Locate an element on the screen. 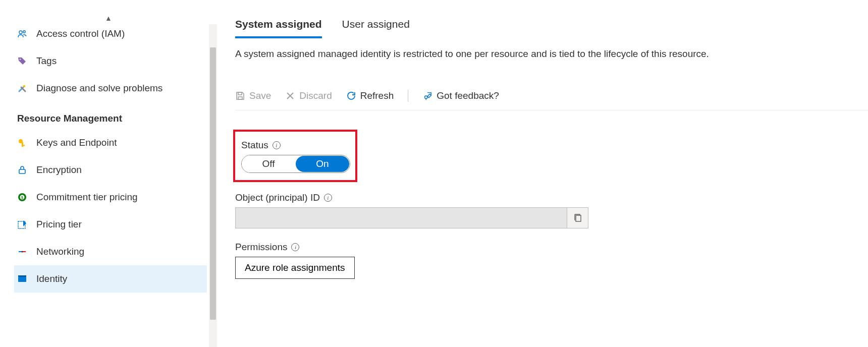 Image resolution: width=868 pixels, height=347 pixels. sidebar-item-commitment-tier: $ Commitment tier pricing is located at coordinates (111, 197).